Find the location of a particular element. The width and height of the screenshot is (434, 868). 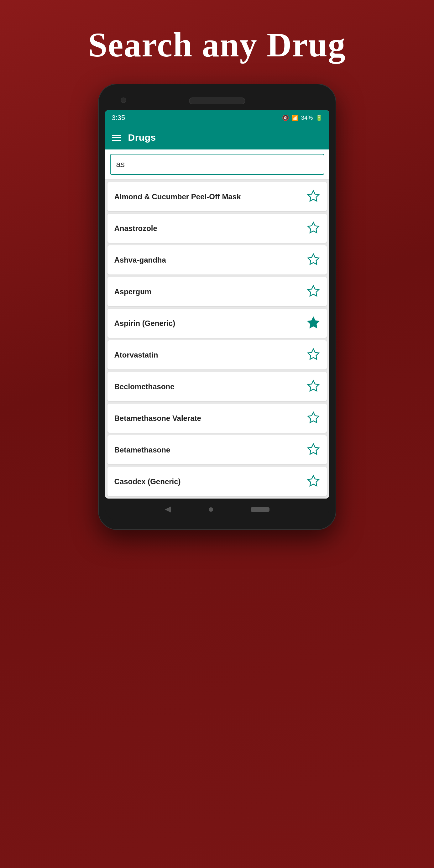

drug-list-item: Betamethasone Valerate is located at coordinates (217, 418).